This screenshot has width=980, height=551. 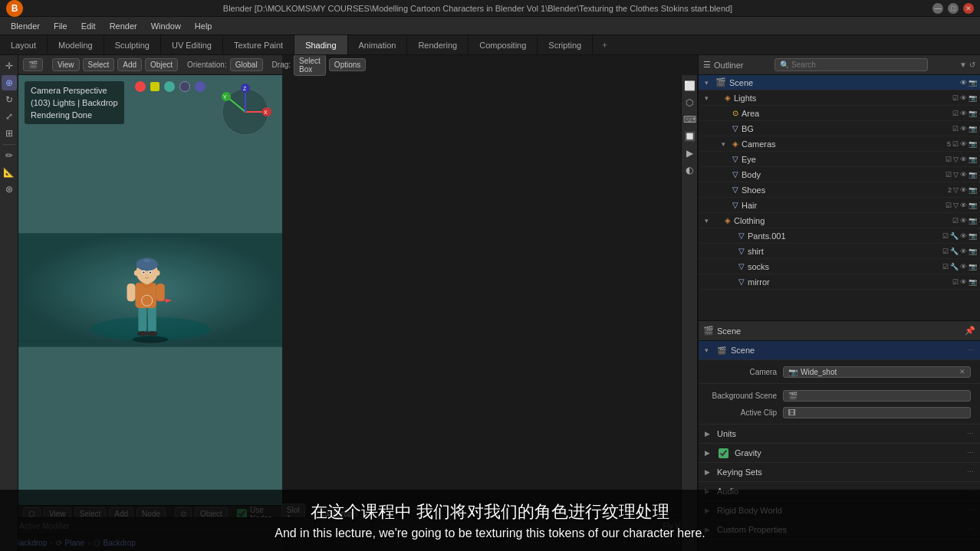 I want to click on options-btn: Options, so click(x=347, y=64).